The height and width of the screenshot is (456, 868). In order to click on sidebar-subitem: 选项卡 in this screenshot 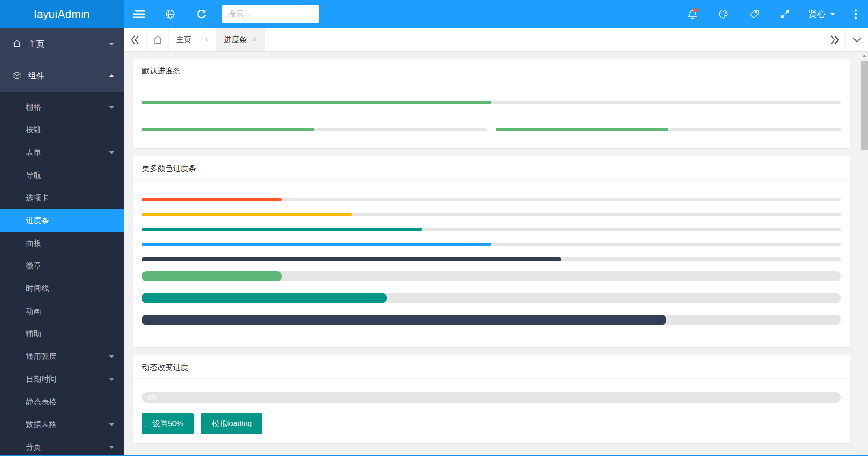, I will do `click(62, 198)`.